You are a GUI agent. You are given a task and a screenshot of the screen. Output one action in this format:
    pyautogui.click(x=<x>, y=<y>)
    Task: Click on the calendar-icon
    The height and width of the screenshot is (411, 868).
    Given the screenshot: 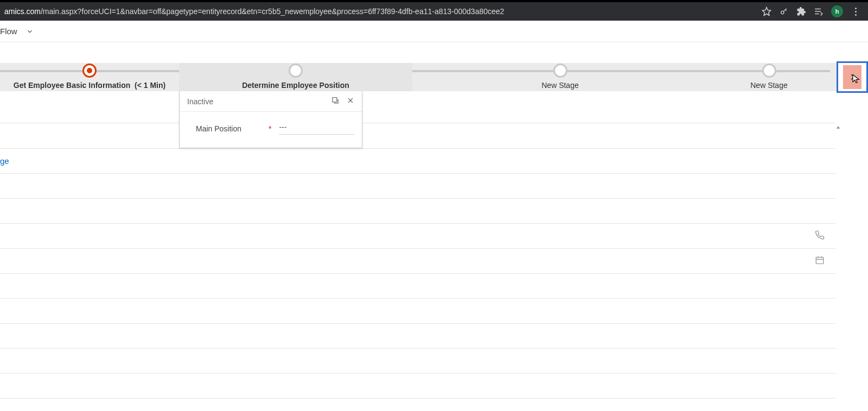 What is the action you would take?
    pyautogui.click(x=820, y=261)
    